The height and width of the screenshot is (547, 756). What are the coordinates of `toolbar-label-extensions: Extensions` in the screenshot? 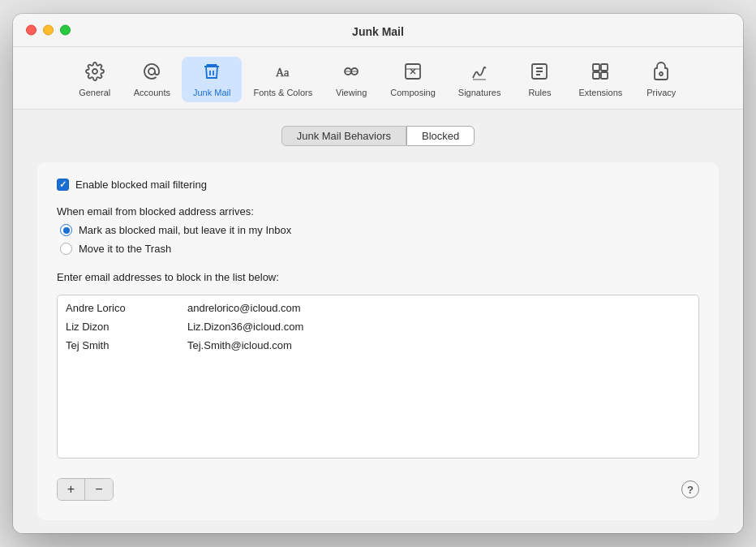 It's located at (600, 93).